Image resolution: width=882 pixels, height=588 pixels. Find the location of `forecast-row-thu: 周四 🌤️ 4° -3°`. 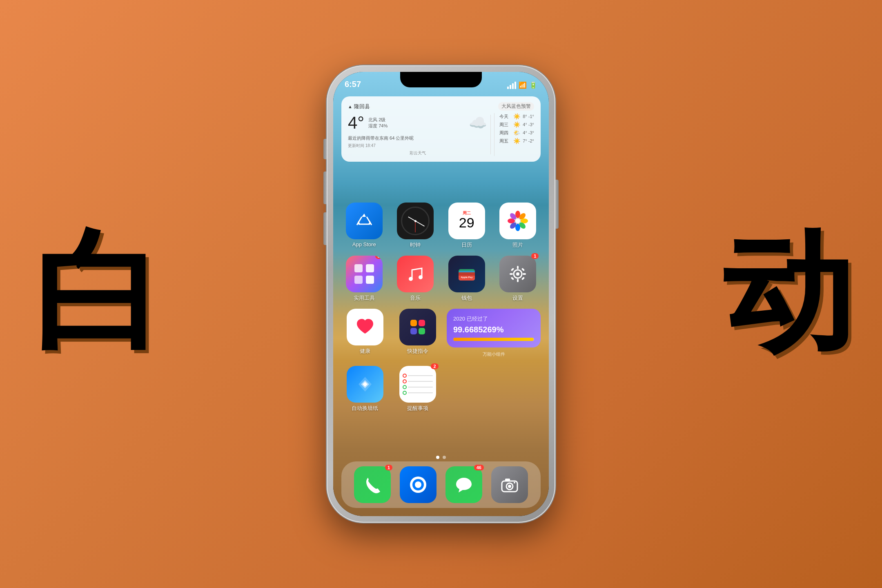

forecast-row-thu: 周四 🌤️ 4° -3° is located at coordinates (517, 133).